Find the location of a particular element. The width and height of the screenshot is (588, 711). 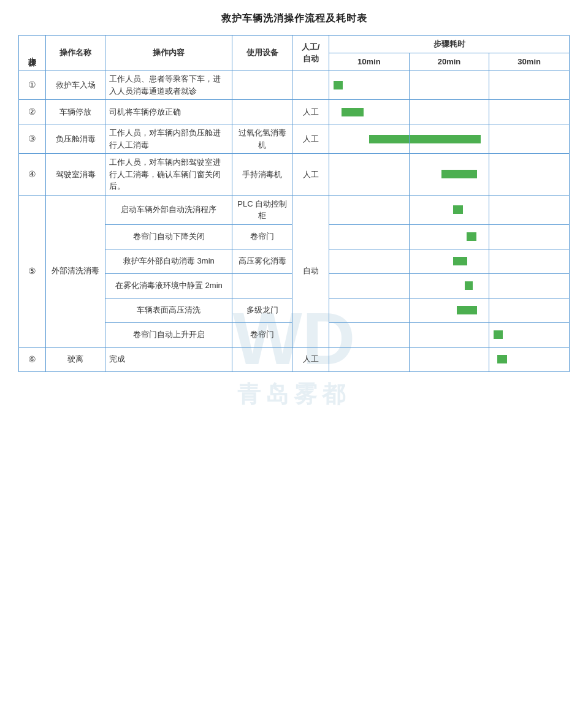

header-row-1: 步骤 操作名称 操作内容 使用设备 人工/ 自动 步骤耗时 is located at coordinates (294, 44).